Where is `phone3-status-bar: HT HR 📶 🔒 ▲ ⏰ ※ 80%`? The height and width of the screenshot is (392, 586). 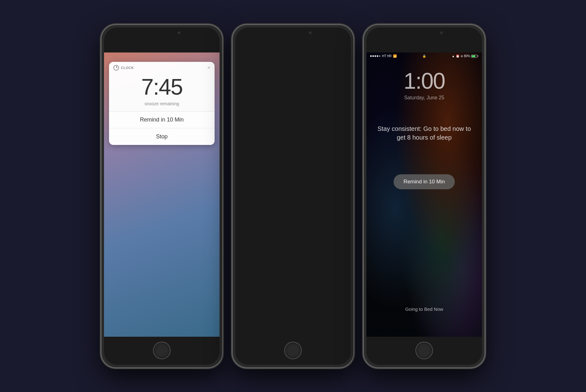
phone3-status-bar: HT HR 📶 🔒 ▲ ⏰ ※ 80% is located at coordinates (424, 56).